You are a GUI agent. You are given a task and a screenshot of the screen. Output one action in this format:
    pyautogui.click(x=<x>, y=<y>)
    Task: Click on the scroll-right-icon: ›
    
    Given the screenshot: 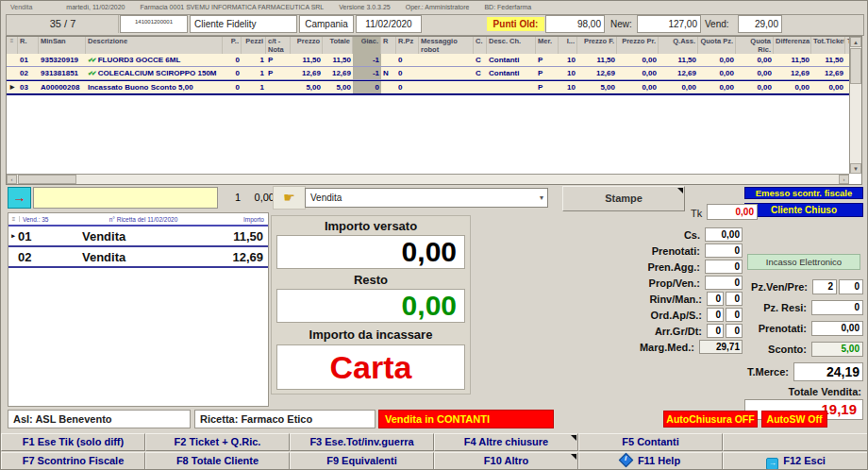 What is the action you would take?
    pyautogui.click(x=843, y=179)
    